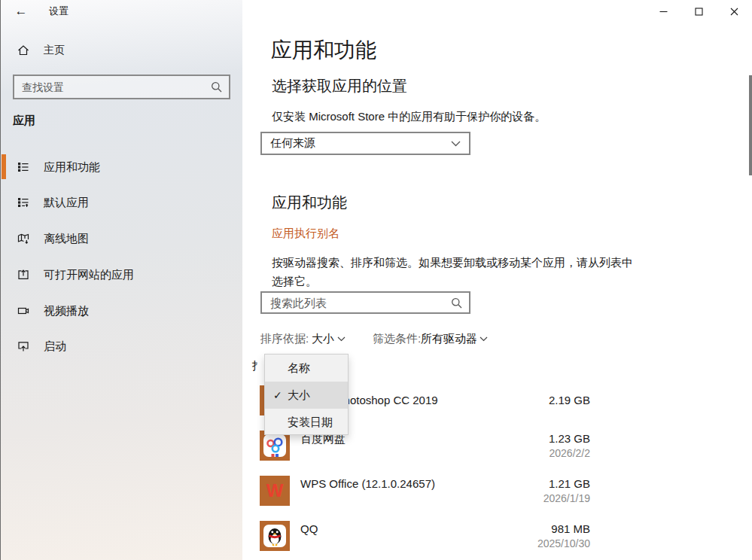  Describe the element at coordinates (449, 339) in the screenshot. I see `filter-by-value: 所有驱动器` at that location.